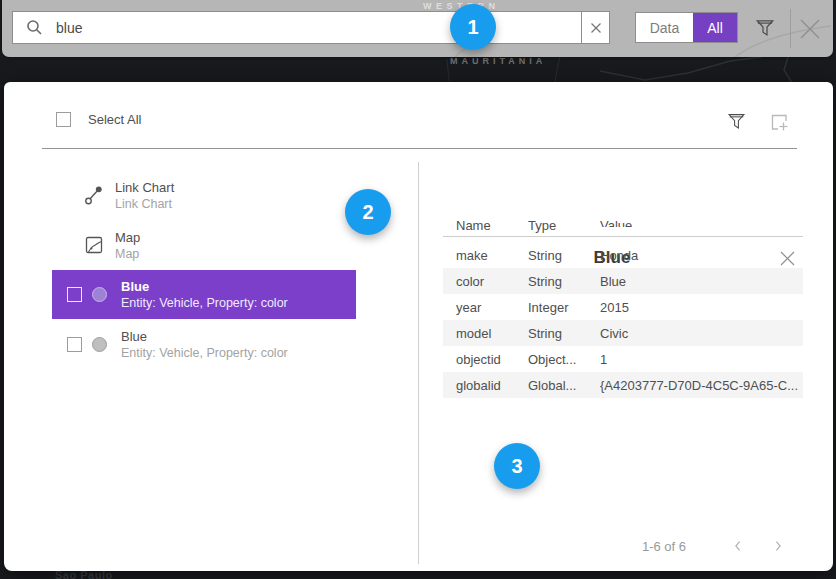 The image size is (836, 579). I want to click on map-label-mauritania: MAURITANIA, so click(498, 61).